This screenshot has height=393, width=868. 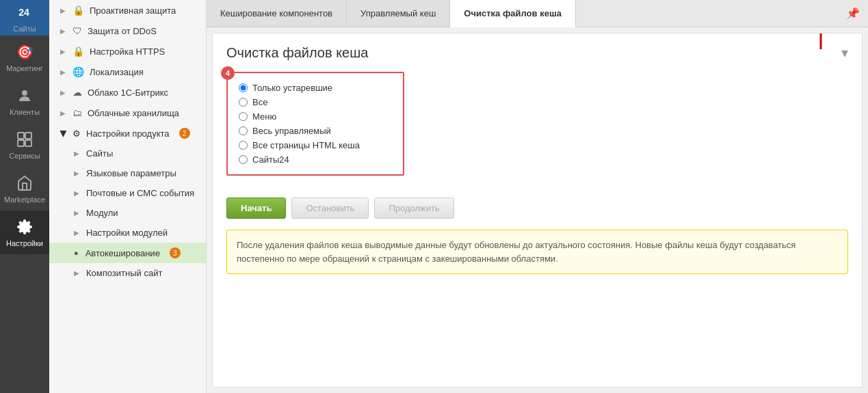 I want to click on logo-icon: 24, so click(x=25, y=12).